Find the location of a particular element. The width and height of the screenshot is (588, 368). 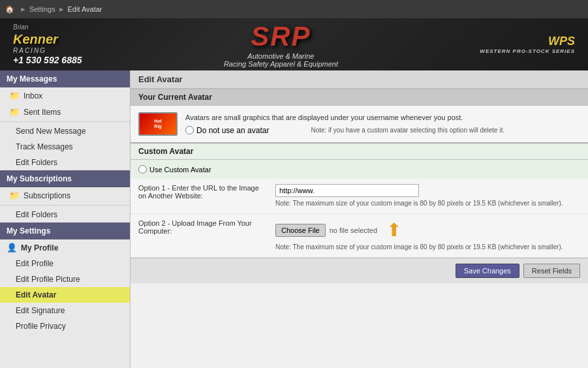

sidebar-item-sent: 📁 Sent Items is located at coordinates (65, 112).